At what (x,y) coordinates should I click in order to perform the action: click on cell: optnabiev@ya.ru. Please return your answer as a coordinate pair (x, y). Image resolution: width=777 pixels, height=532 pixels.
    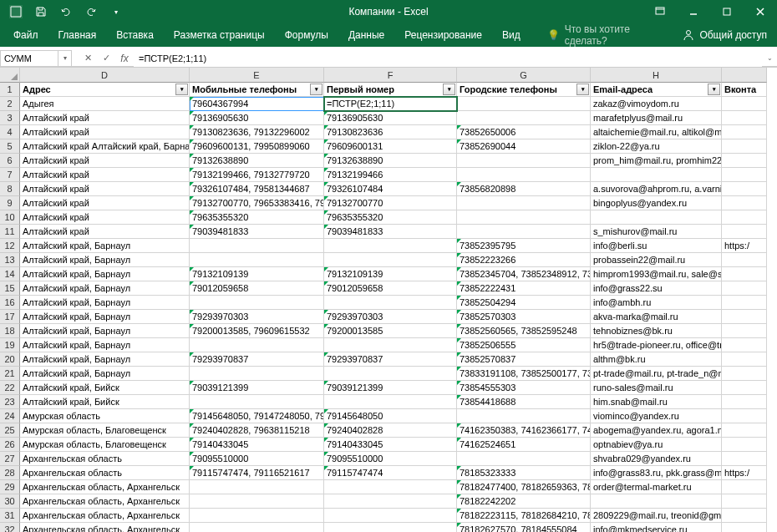
    Looking at the image, I should click on (657, 444).